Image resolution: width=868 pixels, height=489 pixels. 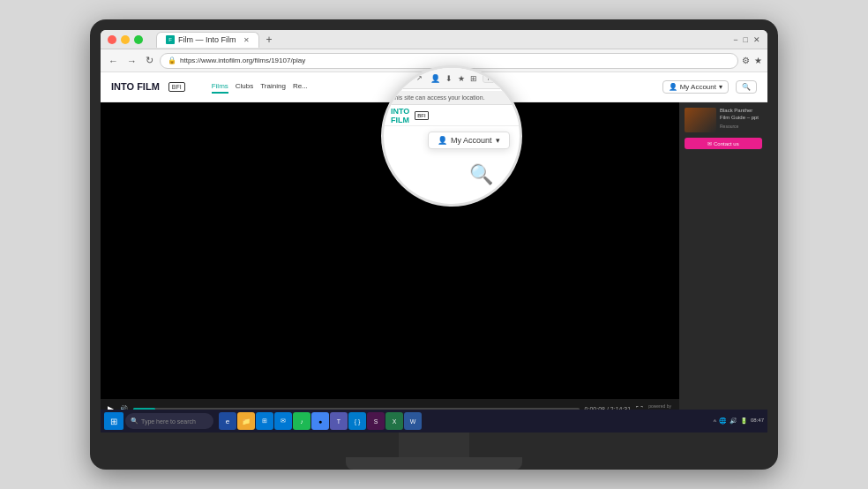 I want to click on tab-close-btn: ✕, so click(x=247, y=41).